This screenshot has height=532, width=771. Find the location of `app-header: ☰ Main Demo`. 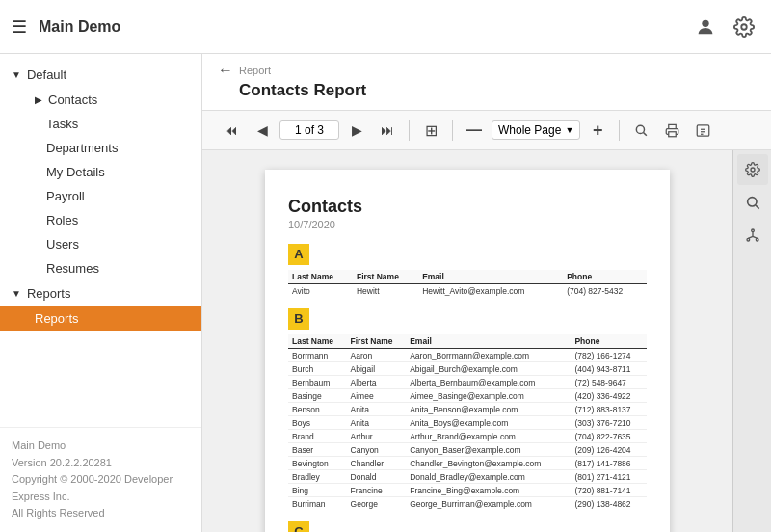

app-header: ☰ Main Demo is located at coordinates (386, 27).